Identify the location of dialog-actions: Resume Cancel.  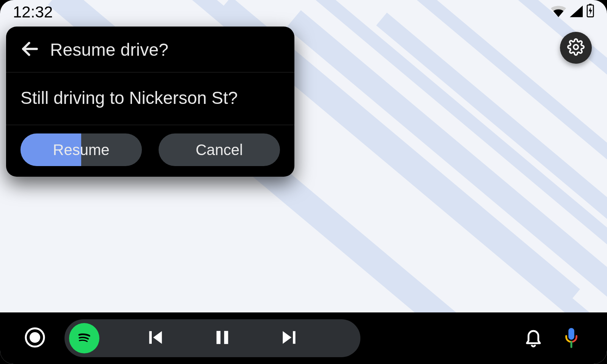
(150, 151).